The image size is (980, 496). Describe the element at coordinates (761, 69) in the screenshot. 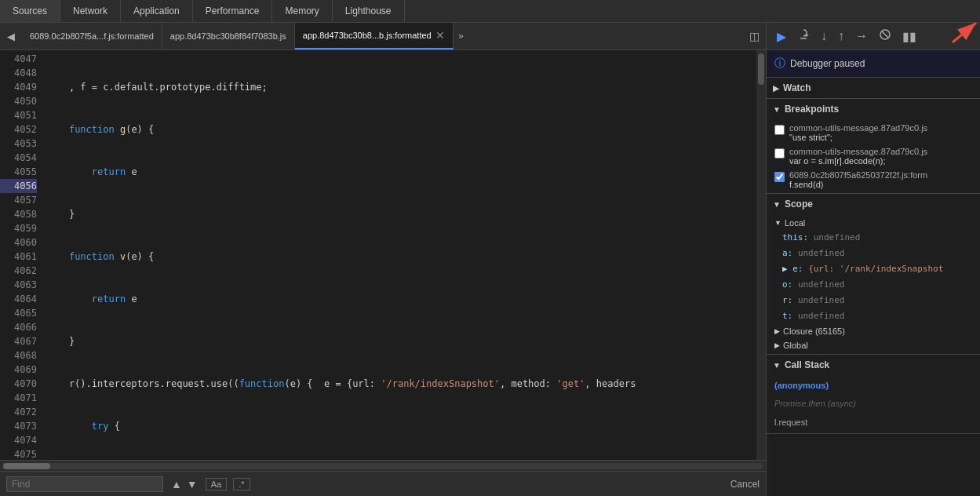

I see `scroll-thumb` at that location.